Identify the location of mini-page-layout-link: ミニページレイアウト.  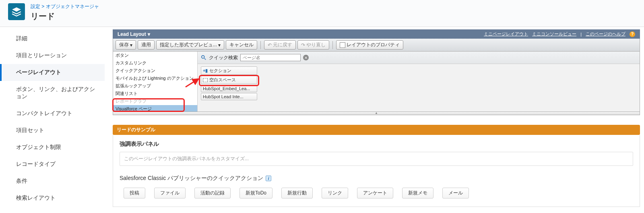
(506, 34).